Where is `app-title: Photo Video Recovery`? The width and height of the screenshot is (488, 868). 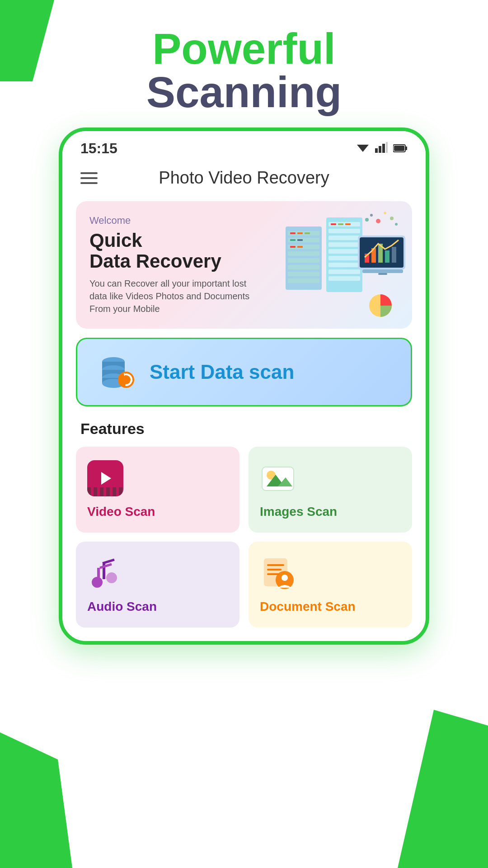
app-title: Photo Video Recovery is located at coordinates (244, 178).